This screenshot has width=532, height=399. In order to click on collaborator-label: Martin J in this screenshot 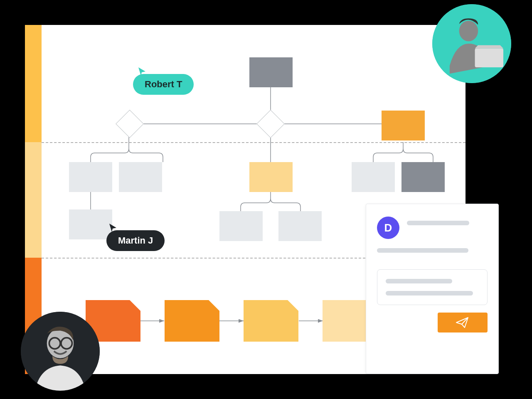, I will do `click(135, 241)`.